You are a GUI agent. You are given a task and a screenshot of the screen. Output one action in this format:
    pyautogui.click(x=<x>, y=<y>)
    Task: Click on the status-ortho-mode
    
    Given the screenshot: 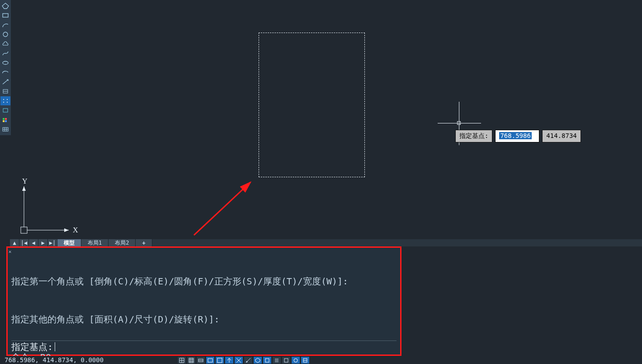 What is the action you would take?
    pyautogui.click(x=220, y=360)
    